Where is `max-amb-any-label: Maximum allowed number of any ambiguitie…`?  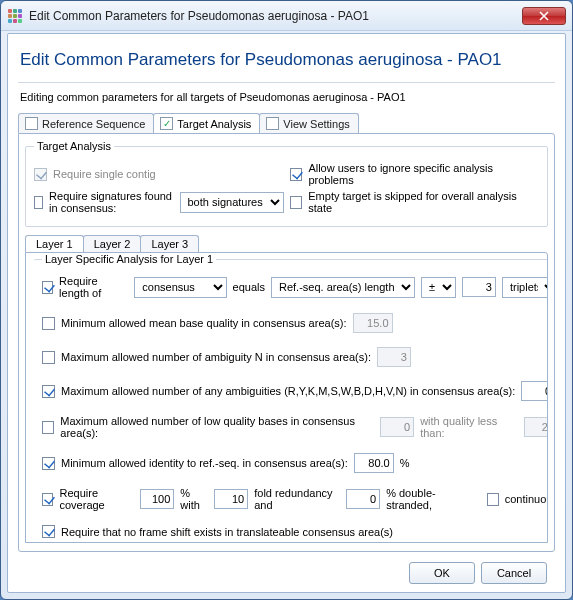 max-amb-any-label: Maximum allowed number of any ambiguitie… is located at coordinates (288, 391).